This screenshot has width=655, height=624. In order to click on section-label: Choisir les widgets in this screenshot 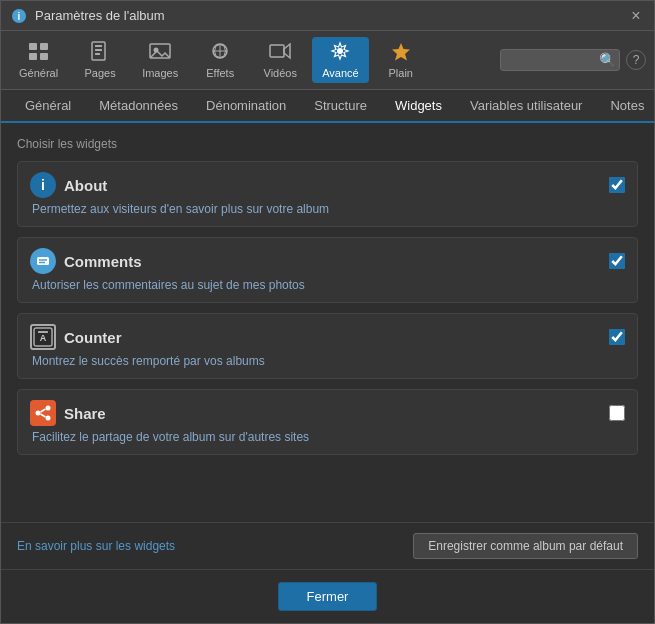, I will do `click(328, 144)`.